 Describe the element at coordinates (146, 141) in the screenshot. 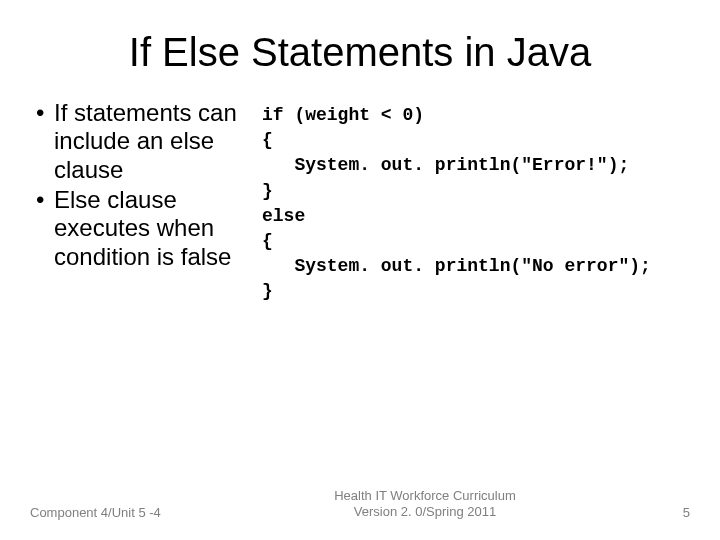

I see `bullet-text: If statements can include an else clause` at that location.